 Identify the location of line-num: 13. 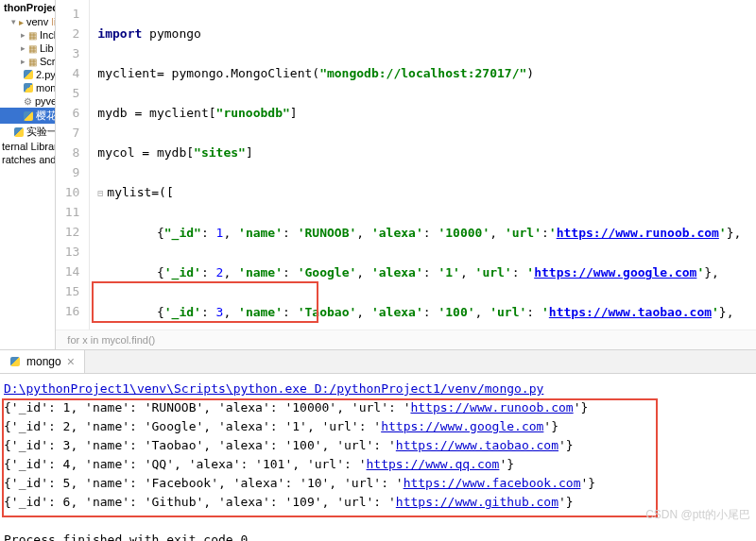
(68, 251).